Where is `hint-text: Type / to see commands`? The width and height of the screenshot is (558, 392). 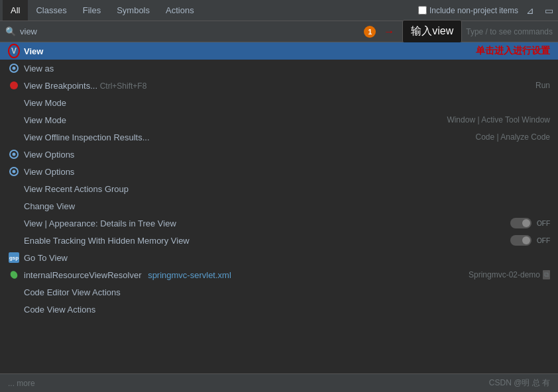
hint-text: Type / to see commands is located at coordinates (509, 32).